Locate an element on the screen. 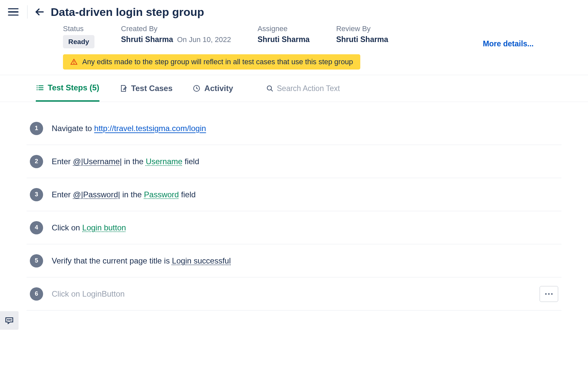 The image size is (588, 386). tab-test-steps-label: Test Steps (5) is located at coordinates (74, 88).